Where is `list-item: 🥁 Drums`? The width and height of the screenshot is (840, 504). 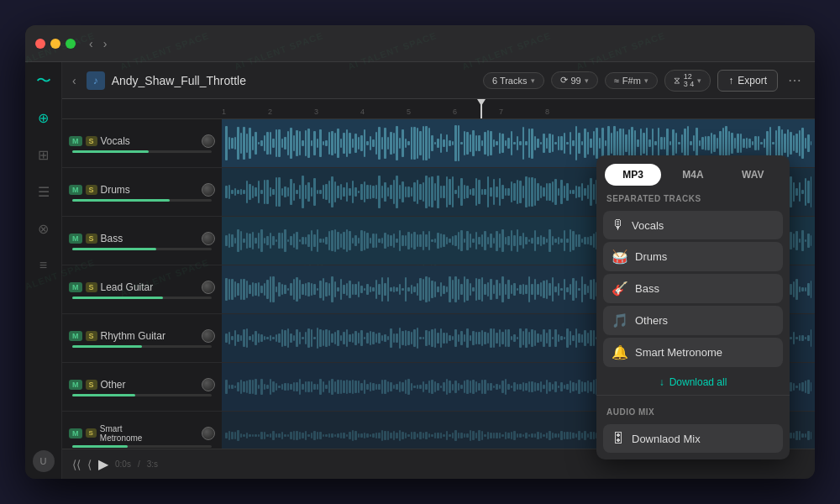 list-item: 🥁 Drums is located at coordinates (693, 257).